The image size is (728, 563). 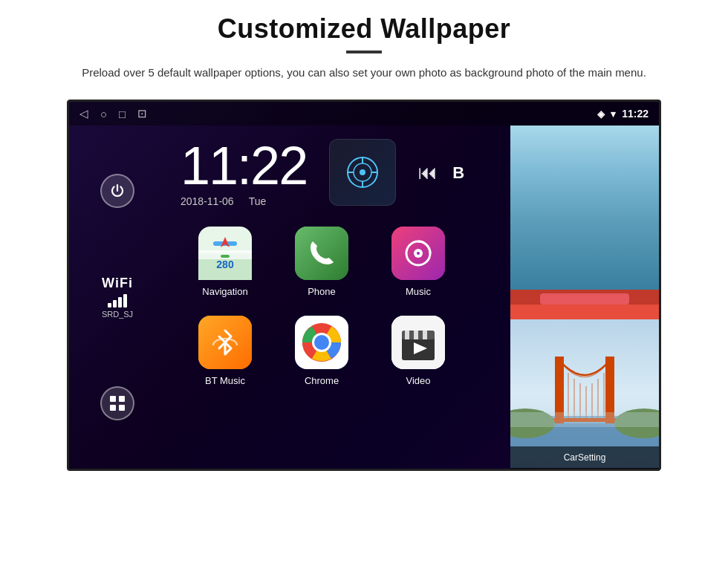 I want to click on carsetting-text: CarSetting, so click(x=585, y=458).